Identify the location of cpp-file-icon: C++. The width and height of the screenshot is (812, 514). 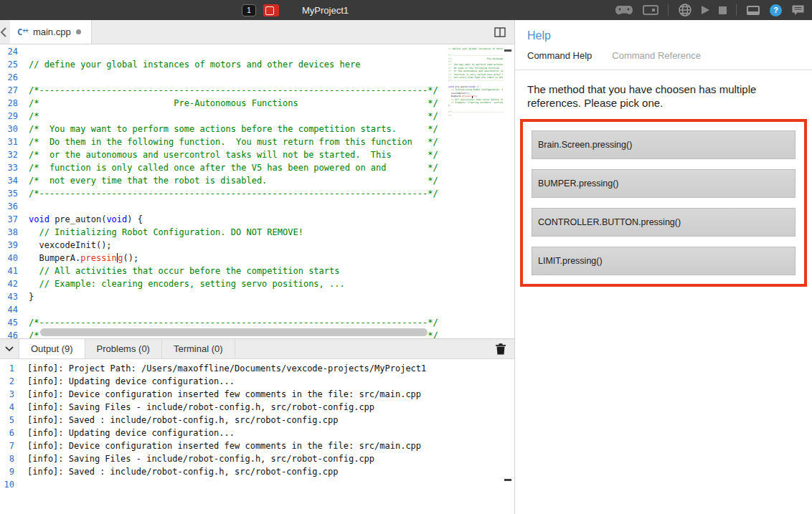
(23, 32).